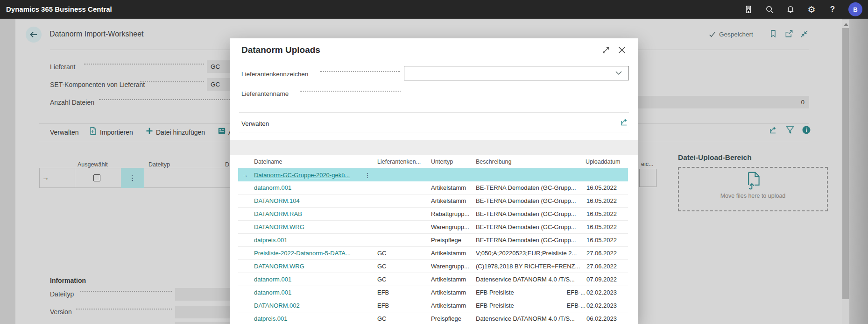 The image size is (868, 324). What do you see at coordinates (265, 94) in the screenshot?
I see `lieferantenname-label: Lieferantenname` at bounding box center [265, 94].